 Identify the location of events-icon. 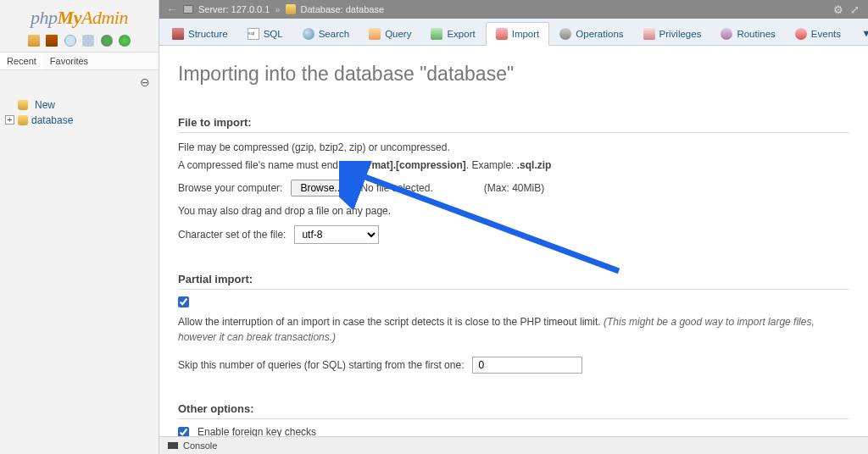
(801, 34).